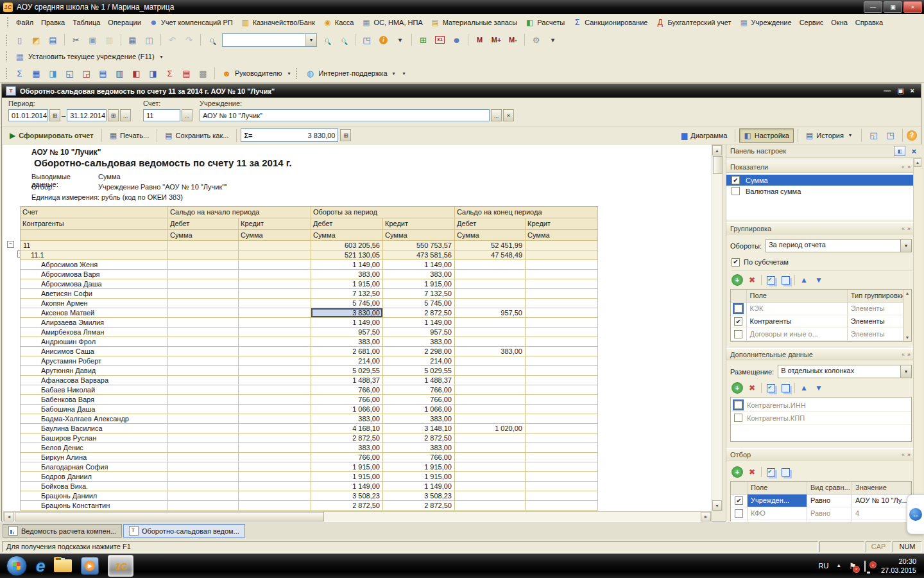 The height and width of the screenshot is (578, 924). What do you see at coordinates (821, 335) in the screenshot?
I see `grouping-row: Договоры и иные о... Элементы` at bounding box center [821, 335].